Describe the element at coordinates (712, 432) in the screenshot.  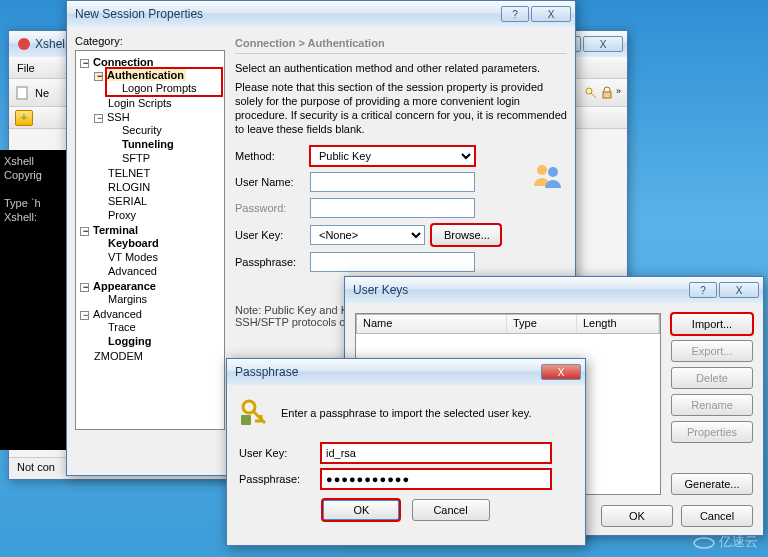
I see `properties-button: Properties` at that location.